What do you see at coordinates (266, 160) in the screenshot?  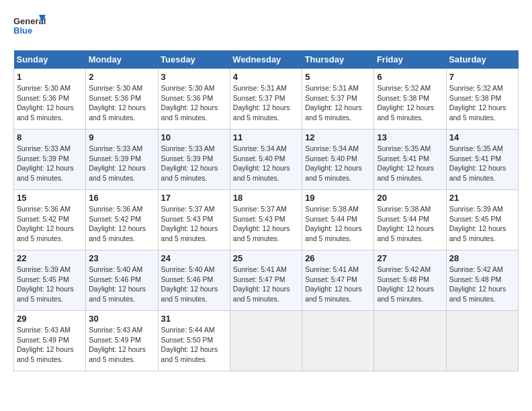 I see `day-cell: 11 Sunrise: 5:34 AMSunset: 5:40 PMDaylig…` at bounding box center [266, 160].